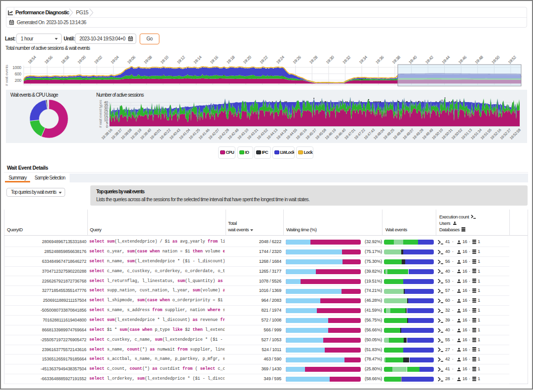 The height and width of the screenshot is (392, 533). I want to click on svg-text: 19:50, so click(495, 60).